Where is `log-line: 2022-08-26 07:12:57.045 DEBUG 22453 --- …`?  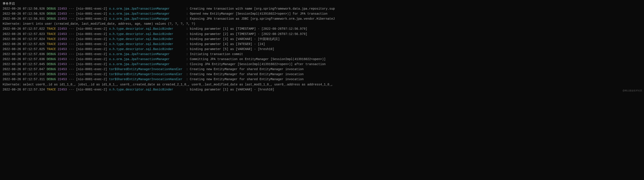 log-line: 2022-08-26 07:12:57.045 DEBUG 22453 --- … is located at coordinates (322, 64).